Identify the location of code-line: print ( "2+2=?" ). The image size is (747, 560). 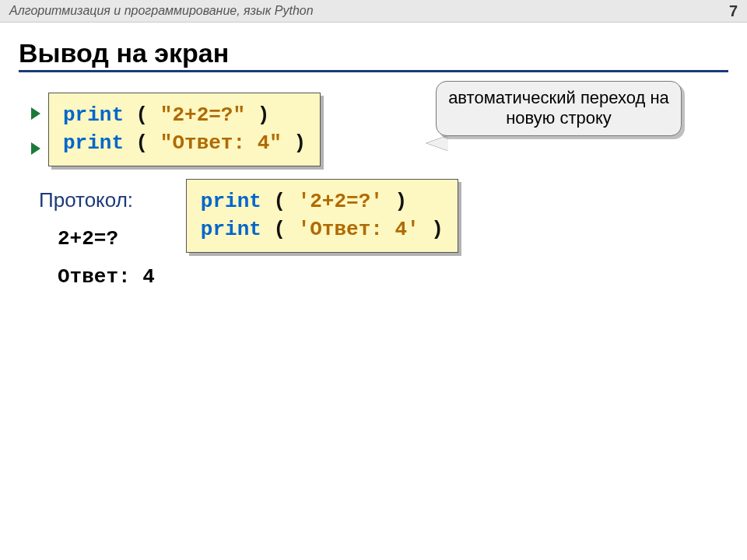
(184, 115).